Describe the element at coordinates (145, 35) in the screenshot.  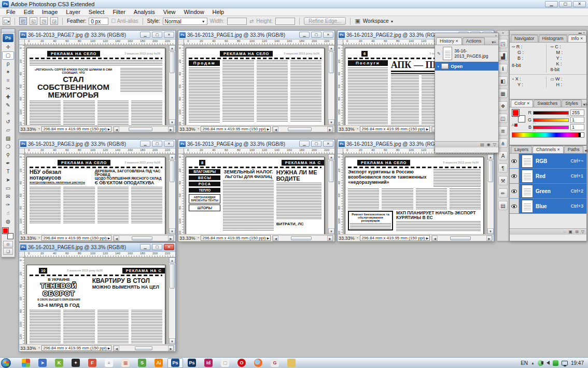
I see `minimize-button: ▁` at that location.